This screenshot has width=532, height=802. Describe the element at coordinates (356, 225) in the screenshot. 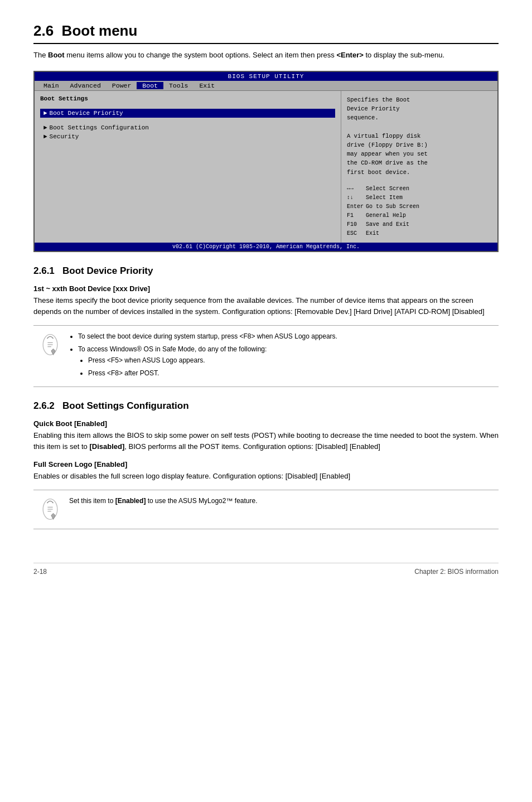

I see `bios-key-f10: F10` at that location.